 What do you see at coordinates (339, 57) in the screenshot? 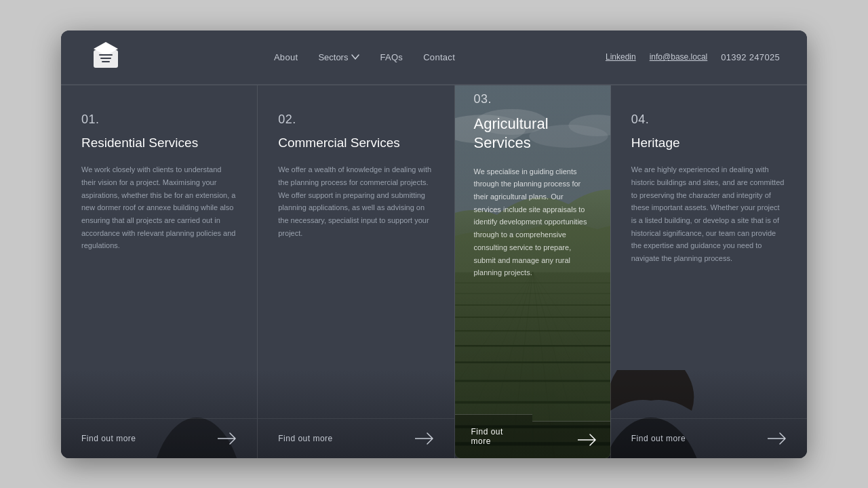
I see `nav-sectors: Sectors` at bounding box center [339, 57].